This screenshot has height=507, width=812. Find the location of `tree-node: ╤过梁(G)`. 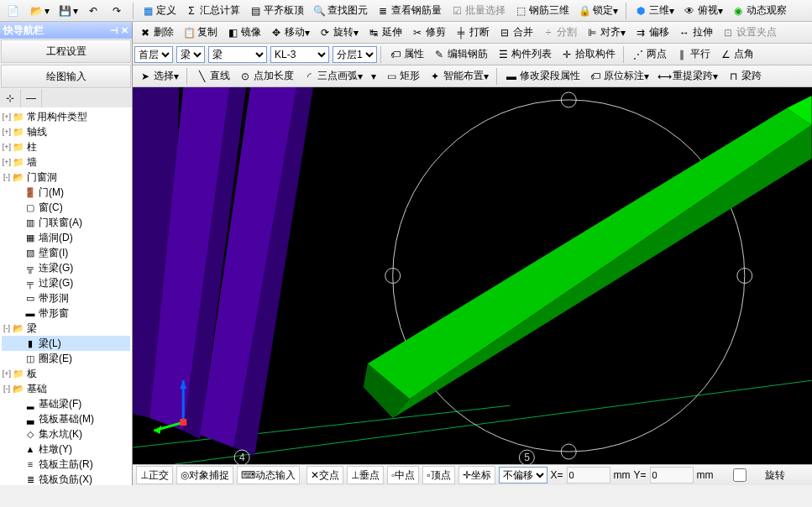

tree-node: ╤过梁(G) is located at coordinates (65, 283).